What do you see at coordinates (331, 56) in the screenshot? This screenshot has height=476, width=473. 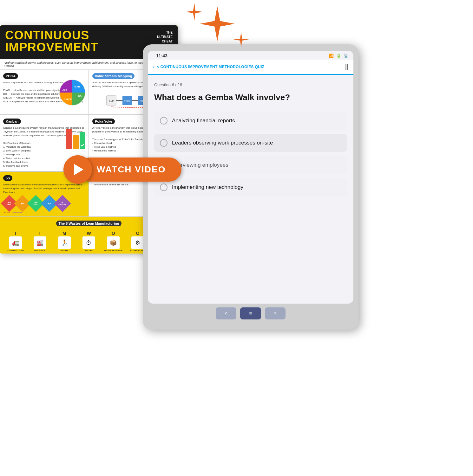 I see `signal-icon: 📶` at bounding box center [331, 56].